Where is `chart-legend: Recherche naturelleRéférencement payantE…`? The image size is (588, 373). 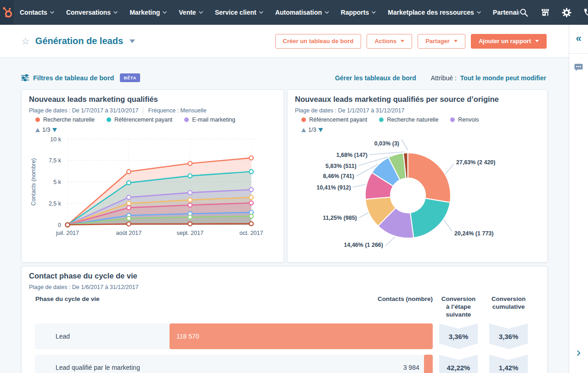
chart-legend: Recherche naturelleRéférencement payantE… is located at coordinates (135, 120).